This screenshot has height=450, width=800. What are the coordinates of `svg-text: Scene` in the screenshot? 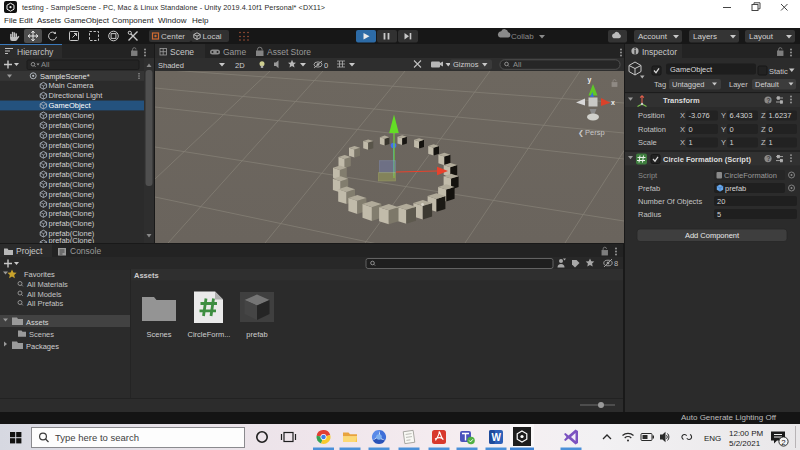 It's located at (182, 52).